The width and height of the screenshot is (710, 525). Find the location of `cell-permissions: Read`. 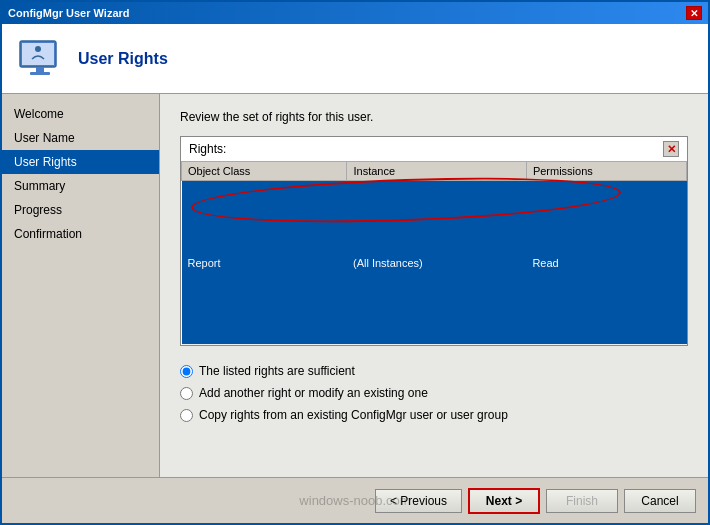

cell-permissions: Read is located at coordinates (606, 263).